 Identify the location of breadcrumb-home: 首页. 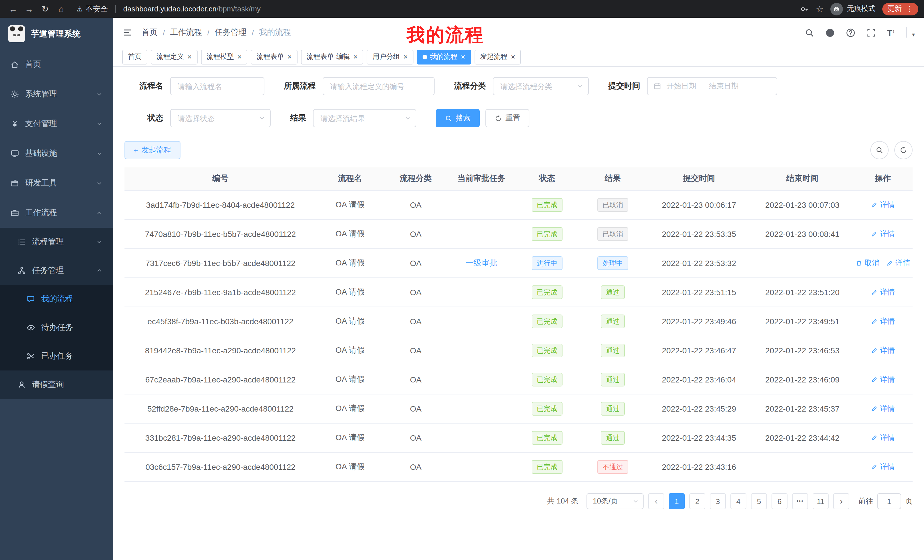
(150, 33).